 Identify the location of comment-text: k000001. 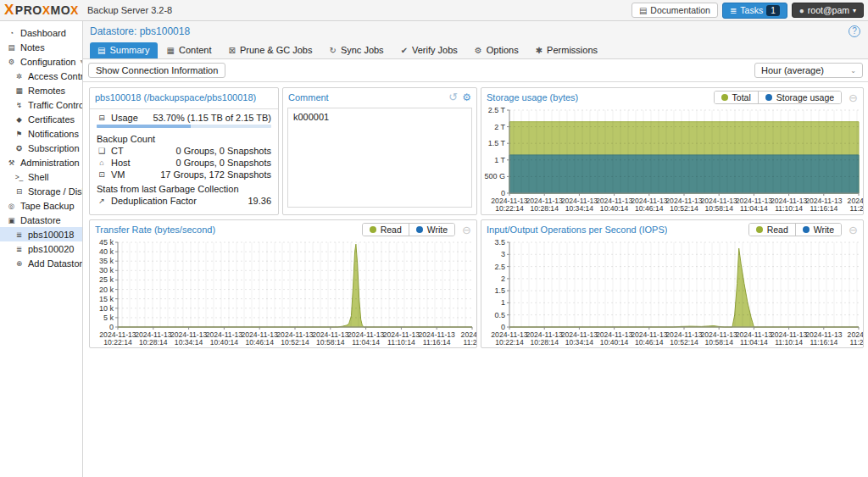
(380, 158).